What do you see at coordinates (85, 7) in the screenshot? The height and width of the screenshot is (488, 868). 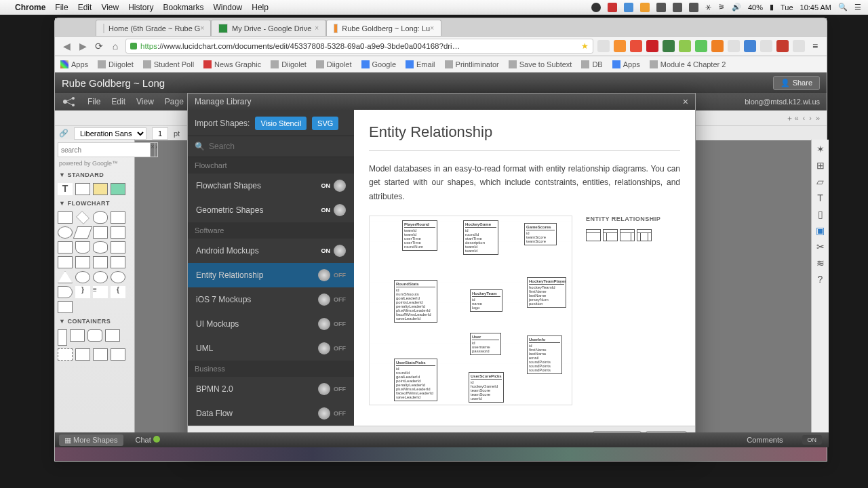 I see `menu-edit: Edit` at bounding box center [85, 7].